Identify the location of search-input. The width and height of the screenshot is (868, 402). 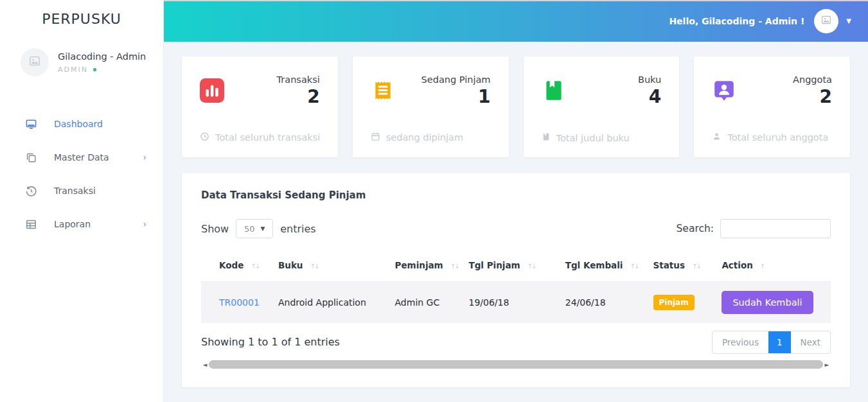
(775, 229).